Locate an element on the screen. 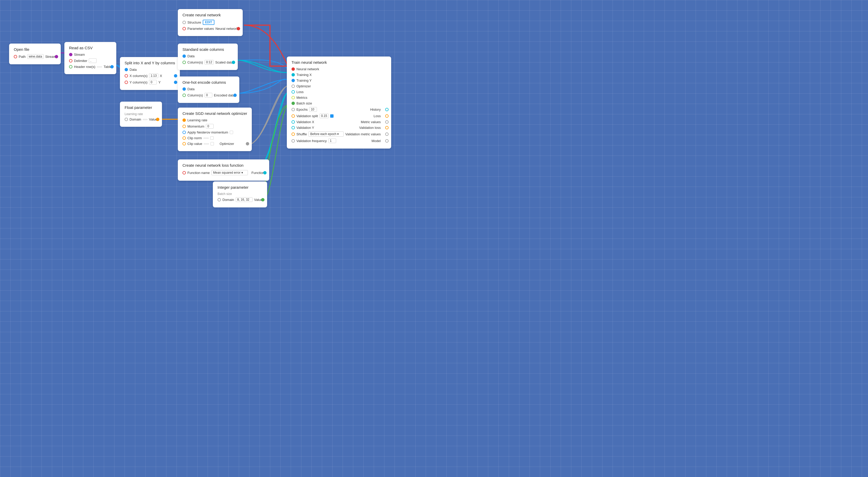  one-hot-cols-port is located at coordinates (184, 95).